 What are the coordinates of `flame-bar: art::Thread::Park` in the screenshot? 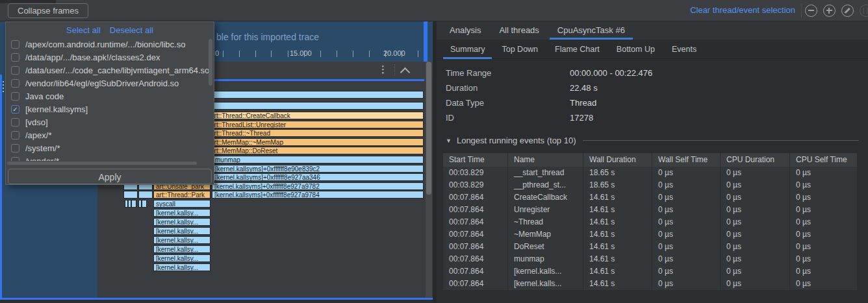 It's located at (182, 195).